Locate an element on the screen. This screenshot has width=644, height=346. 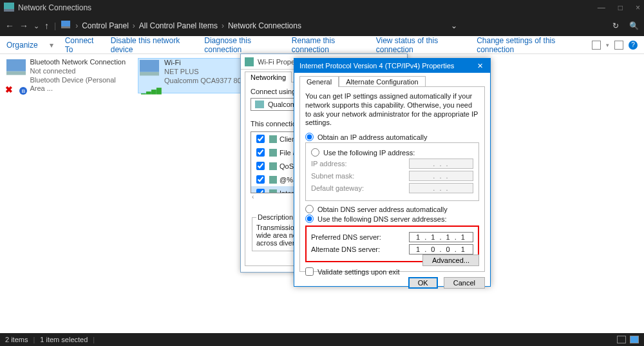
radio-manual-ip is located at coordinates (316, 152).